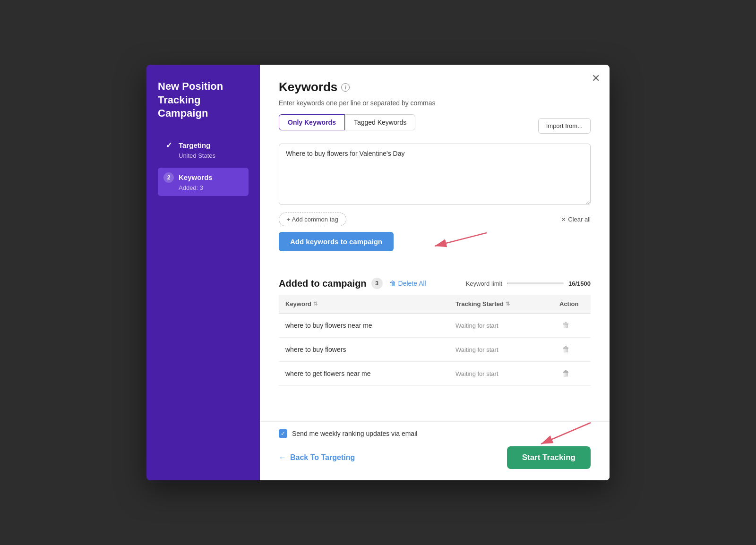 Image resolution: width=756 pixels, height=545 pixels. What do you see at coordinates (380, 122) in the screenshot?
I see `tab-tagged-keywords: Tagged Keywords` at bounding box center [380, 122].